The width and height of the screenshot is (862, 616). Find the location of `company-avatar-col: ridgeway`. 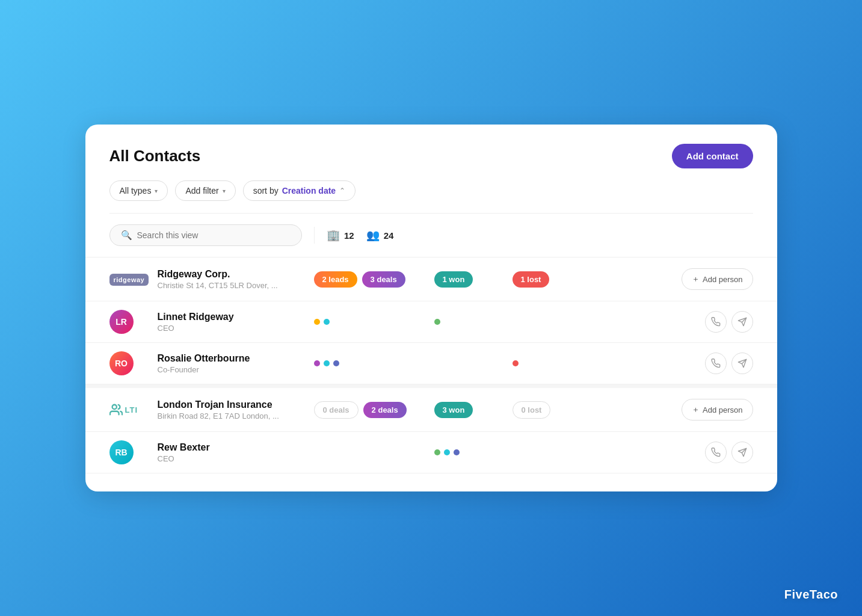

company-avatar-col: ridgeway is located at coordinates (134, 279).